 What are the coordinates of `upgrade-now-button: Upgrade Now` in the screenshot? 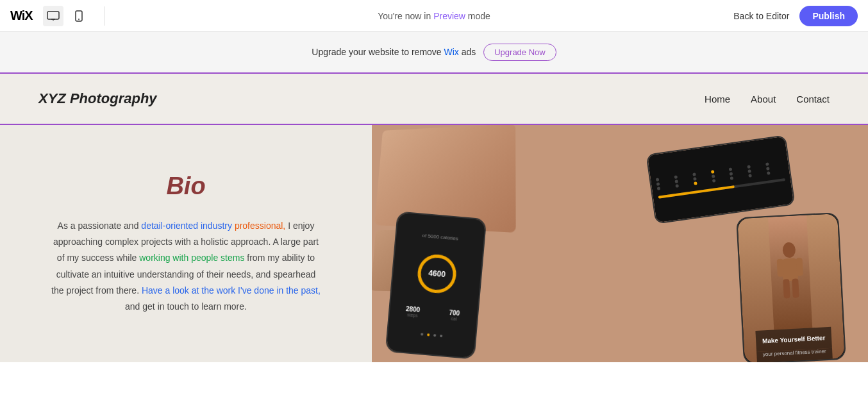 It's located at (520, 53).